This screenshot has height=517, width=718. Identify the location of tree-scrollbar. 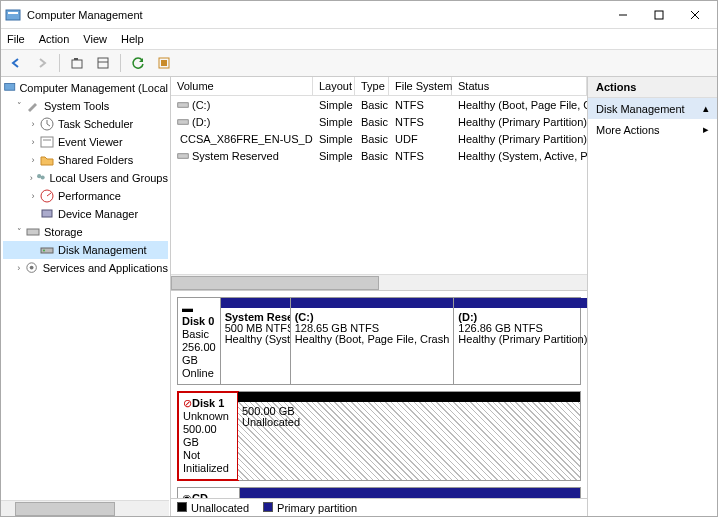
(85, 508).